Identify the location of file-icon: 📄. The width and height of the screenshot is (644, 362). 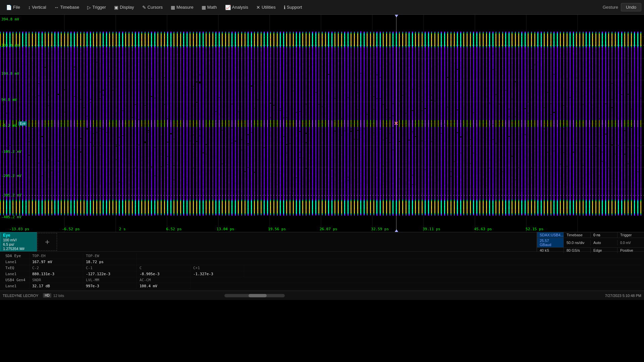
(9, 7).